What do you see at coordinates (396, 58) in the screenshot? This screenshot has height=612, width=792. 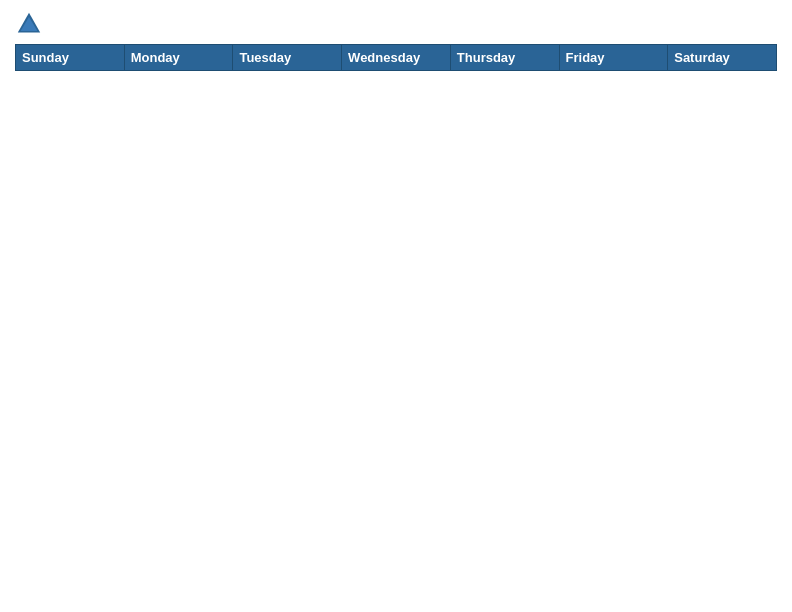 I see `weekday-header: Wednesday` at bounding box center [396, 58].